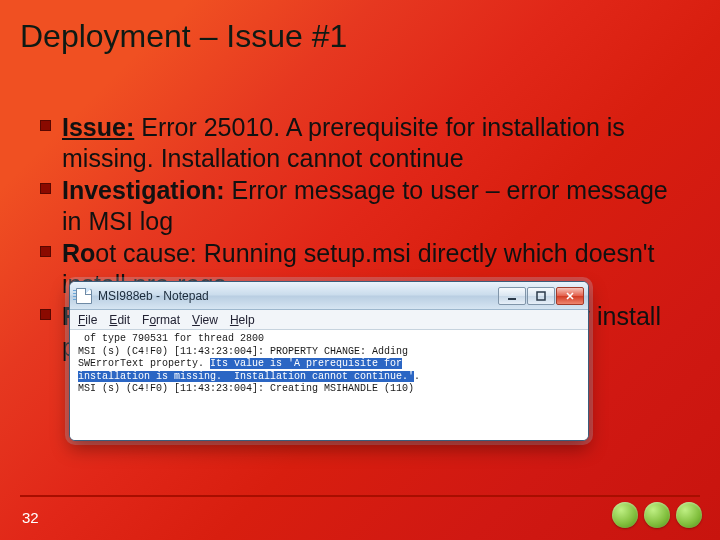 The image size is (720, 540). I want to click on close-button, so click(570, 296).